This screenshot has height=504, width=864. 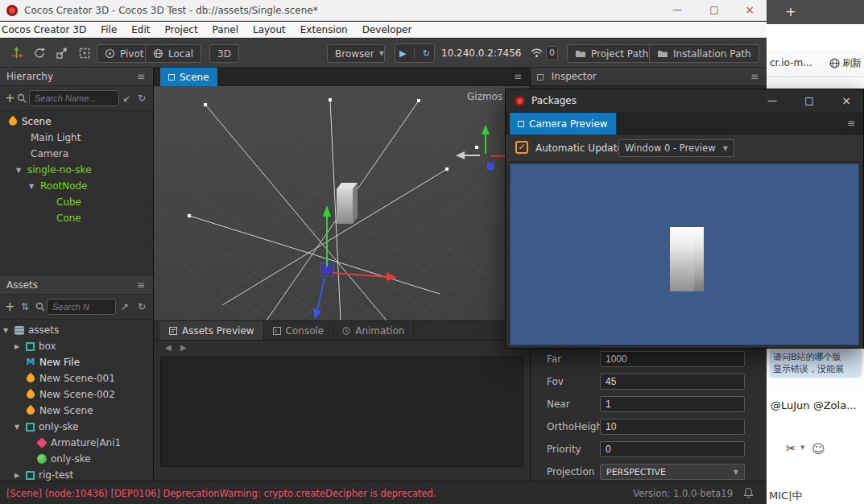 I want to click on add-asset-button: +, so click(x=10, y=307).